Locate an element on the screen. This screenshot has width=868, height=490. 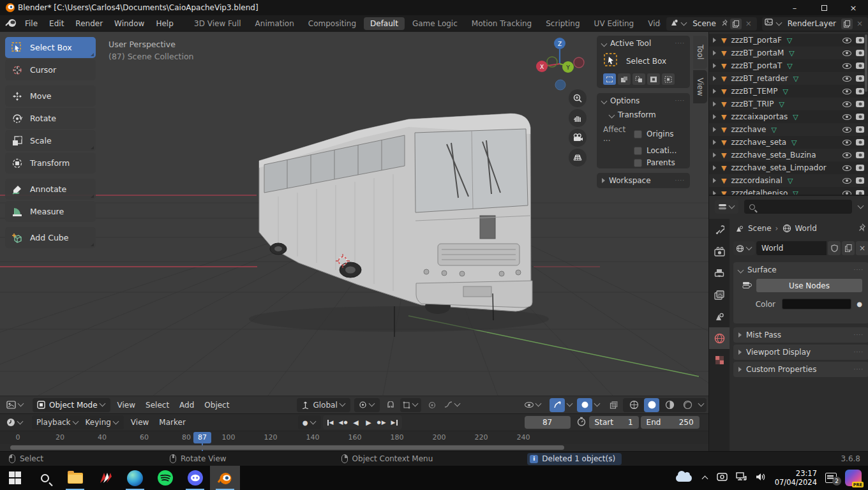
tab-render-properties is located at coordinates (719, 251).